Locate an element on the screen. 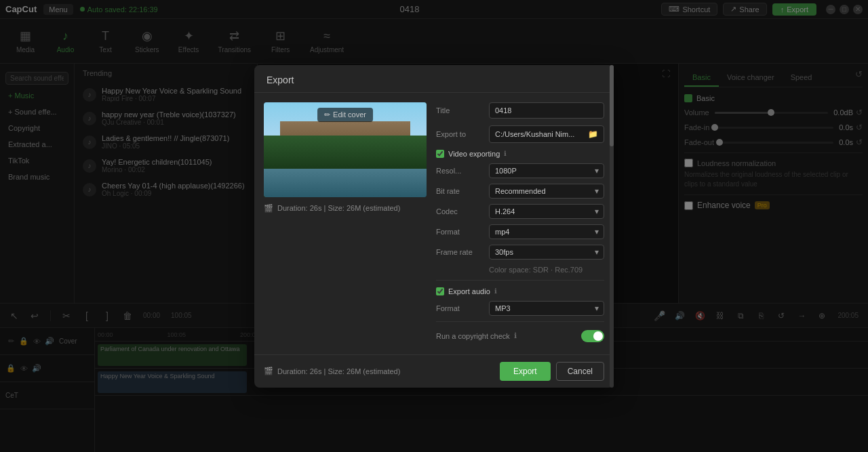 The image size is (868, 452). dialog-form: Title Export to C:/Users/Kushani Nim... … is located at coordinates (520, 224).